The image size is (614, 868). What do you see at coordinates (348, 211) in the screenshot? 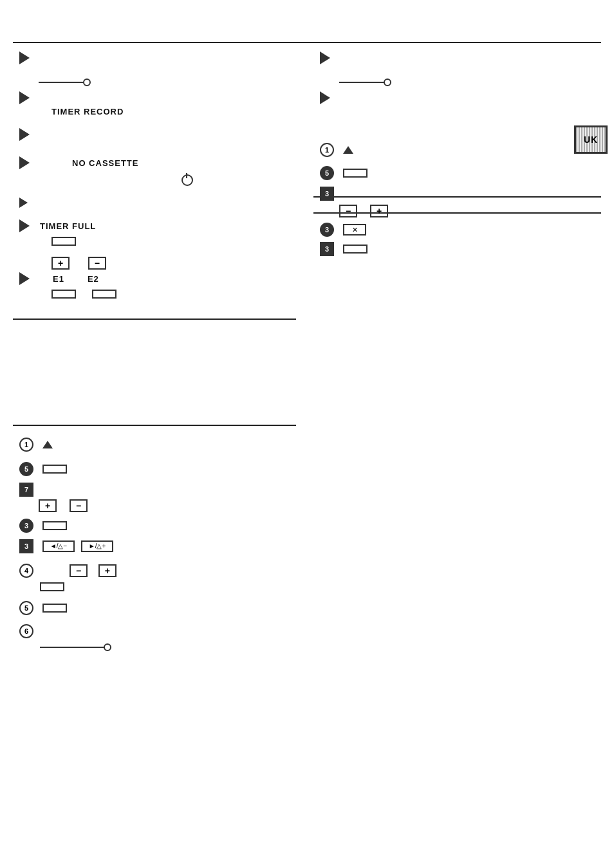
I see `rr-minus-btn: −` at bounding box center [348, 211].